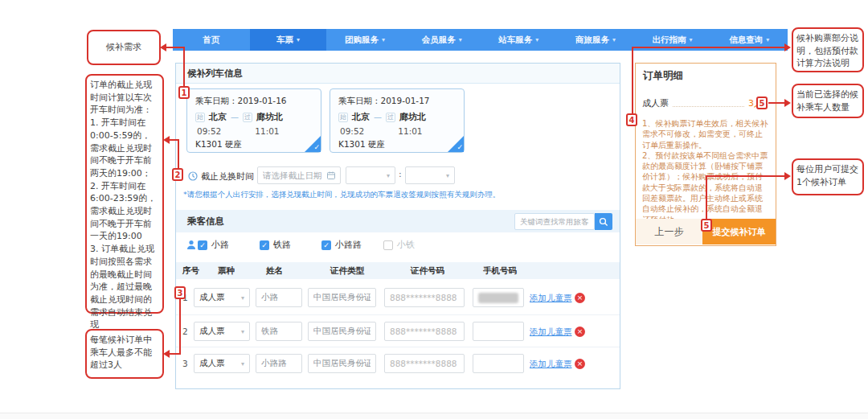 The image size is (868, 419). I want to click on time-colon: :, so click(400, 174).